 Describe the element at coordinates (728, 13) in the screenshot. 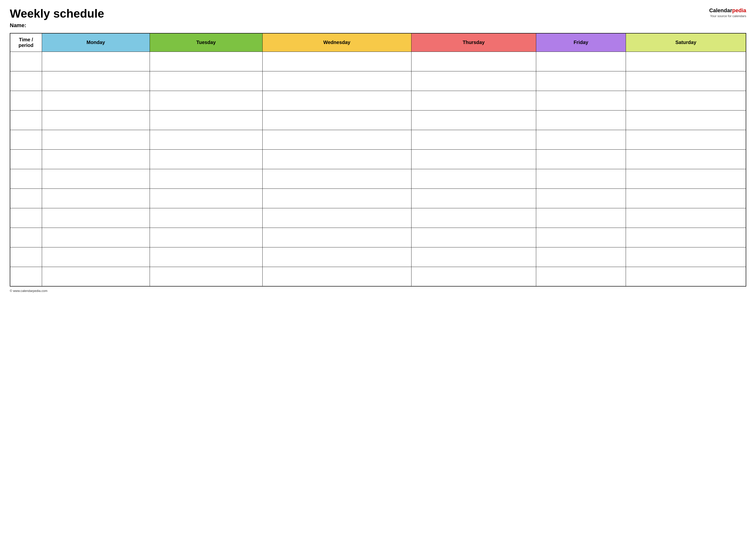

I see `logo-section: Calendarpedia Your source for calendars` at that location.